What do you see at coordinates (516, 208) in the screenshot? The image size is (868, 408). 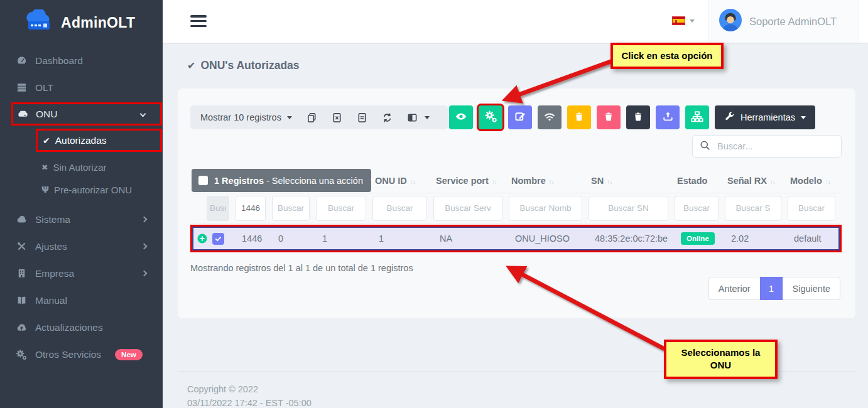 I see `table-filter-row` at bounding box center [516, 208].